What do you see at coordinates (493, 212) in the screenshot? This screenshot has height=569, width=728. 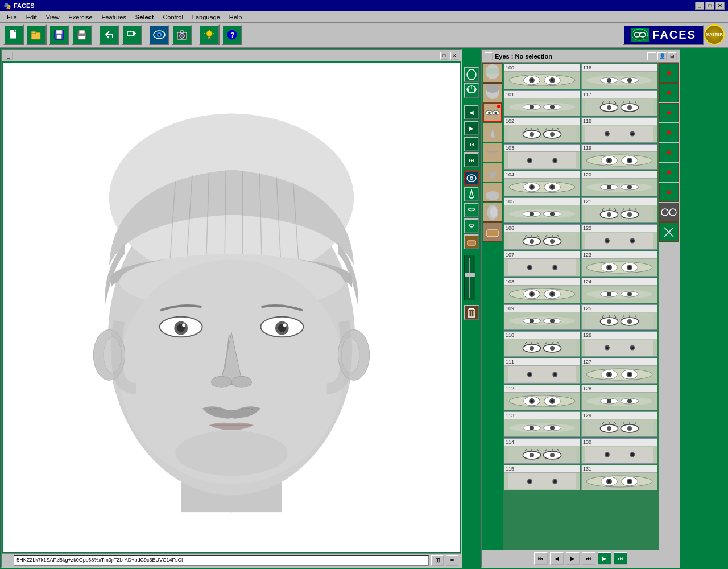 I see `thumb-ear` at bounding box center [493, 212].